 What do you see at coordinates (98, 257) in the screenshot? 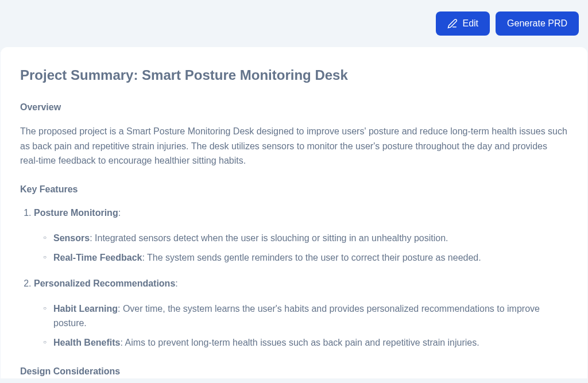
I see `subitem-name: Real-Time Feedback` at bounding box center [98, 257].